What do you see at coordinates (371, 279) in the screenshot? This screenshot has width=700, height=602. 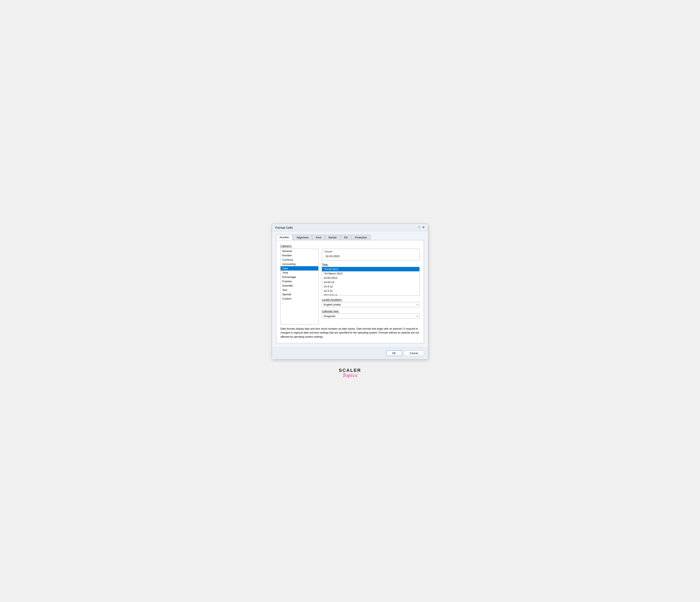 I see `type-section: Type: *14-03-2012 *14 March 2012 14-03-2…` at bounding box center [371, 279].